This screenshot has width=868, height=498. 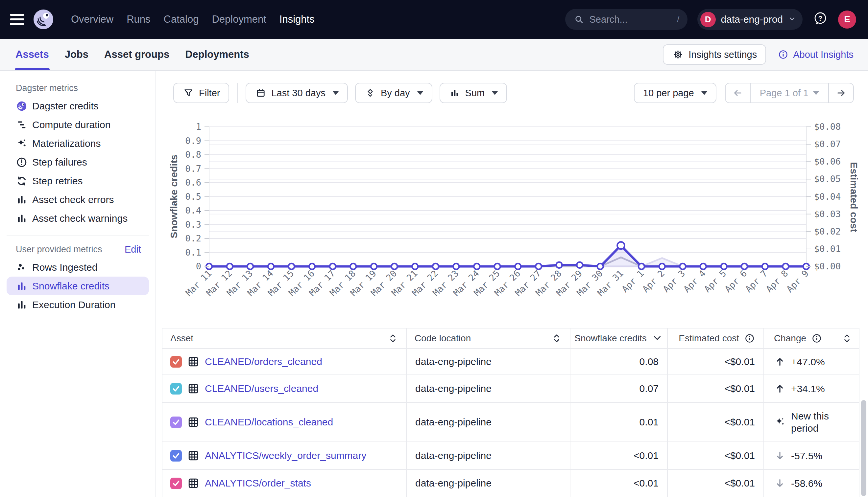 What do you see at coordinates (32, 55) in the screenshot?
I see `tab-assets: Assets` at bounding box center [32, 55].